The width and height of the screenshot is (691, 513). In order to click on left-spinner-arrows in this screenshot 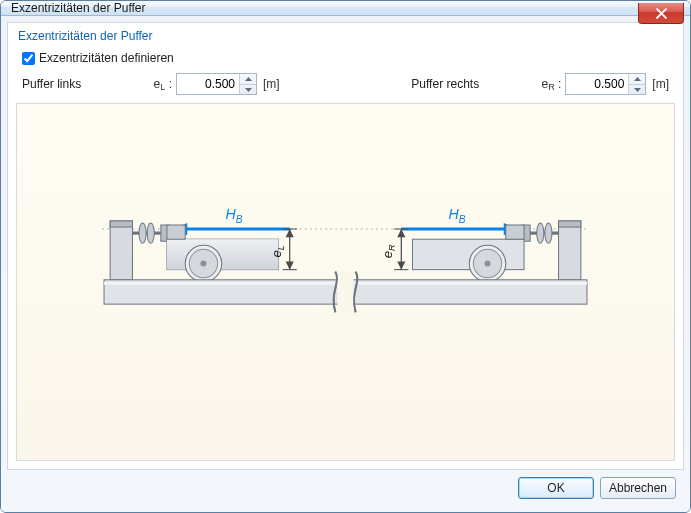, I will do `click(248, 84)`.